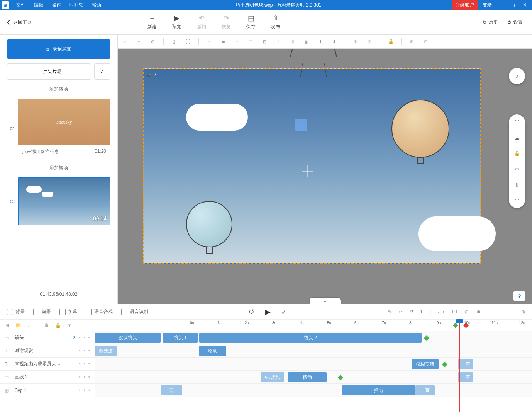  I want to click on tool-发布: ⇧发布, so click(276, 22).